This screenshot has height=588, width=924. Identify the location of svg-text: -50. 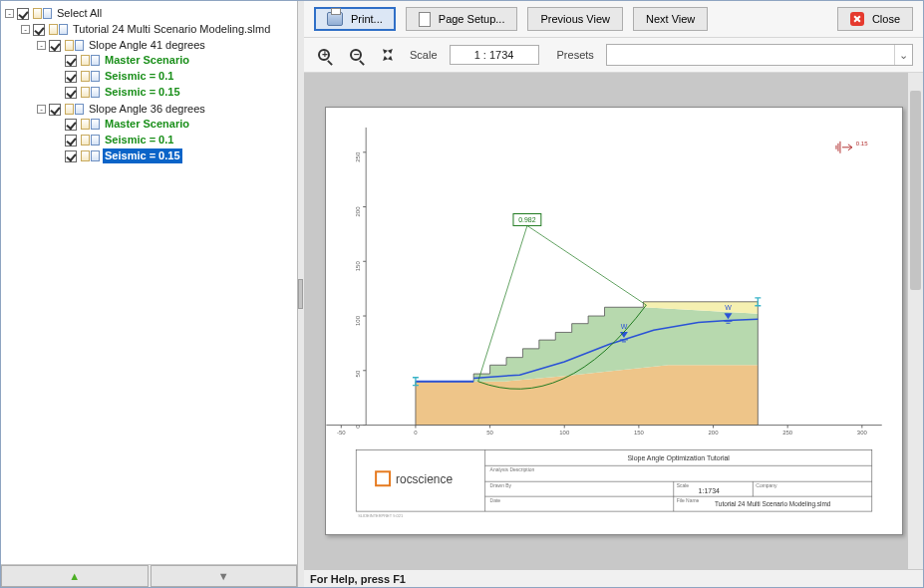
(341, 433).